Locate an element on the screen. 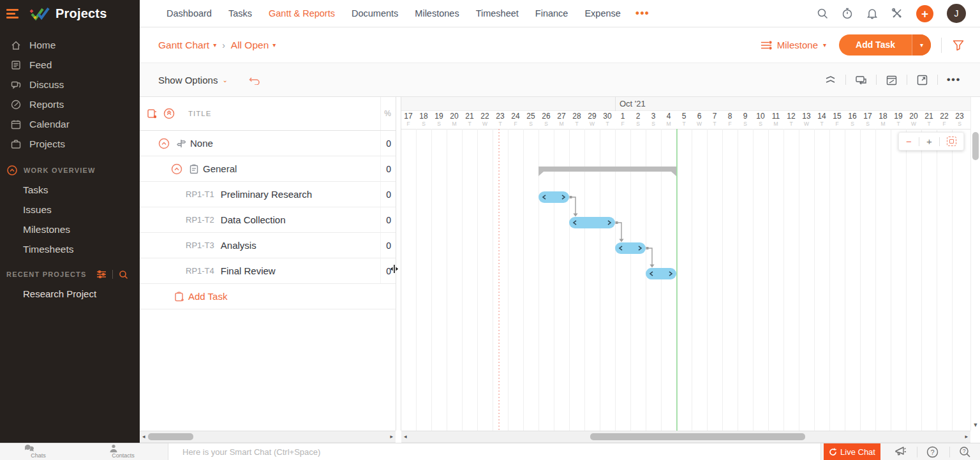 The height and width of the screenshot is (460, 980). sidebar-item-milestones: Milestones is located at coordinates (70, 230).